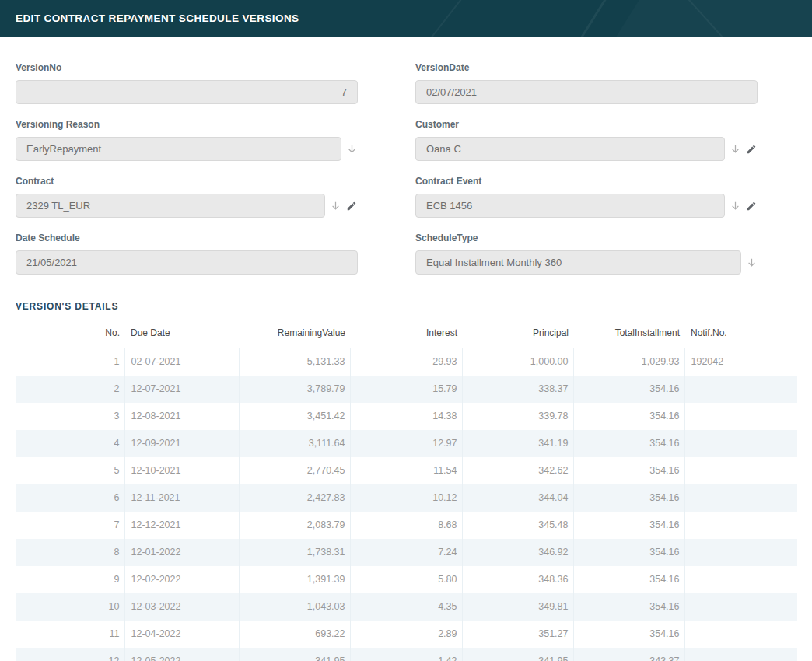  Describe the element at coordinates (187, 197) in the screenshot. I see `field-contract: Contract` at that location.